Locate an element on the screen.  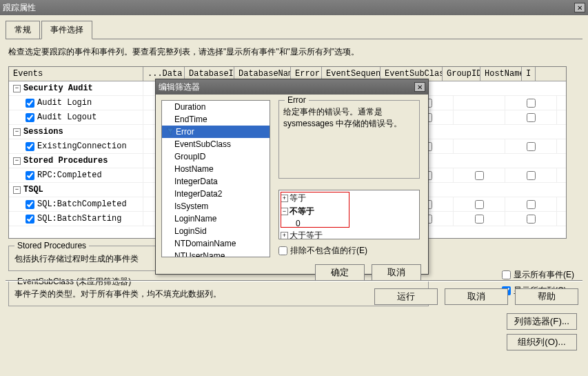
event-name: Audit Login is located at coordinates (65, 103).